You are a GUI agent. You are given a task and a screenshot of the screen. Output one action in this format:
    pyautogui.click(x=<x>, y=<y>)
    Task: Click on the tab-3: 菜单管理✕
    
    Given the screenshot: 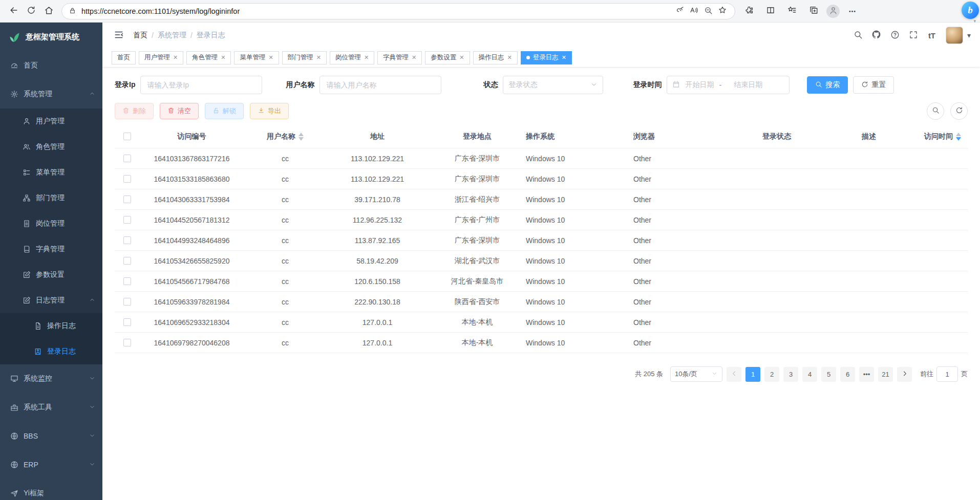 What is the action you would take?
    pyautogui.click(x=256, y=58)
    